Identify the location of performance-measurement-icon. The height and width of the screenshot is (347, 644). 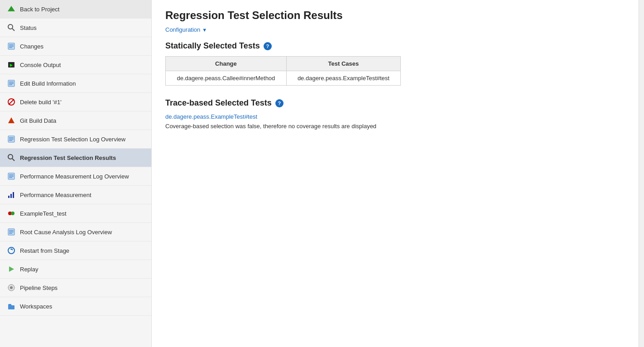
(11, 195).